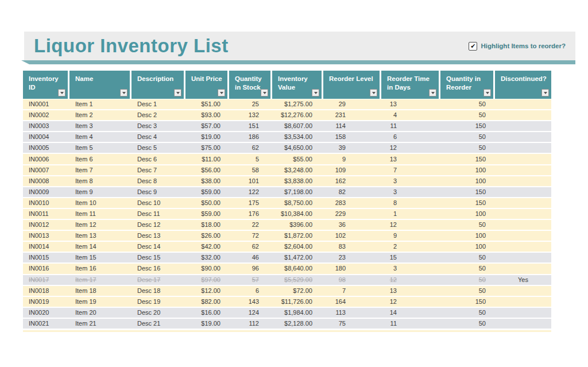 Image resolution: width=588 pixels, height=367 pixels. Describe the element at coordinates (100, 291) in the screenshot. I see `cell-name: Item 18` at that location.